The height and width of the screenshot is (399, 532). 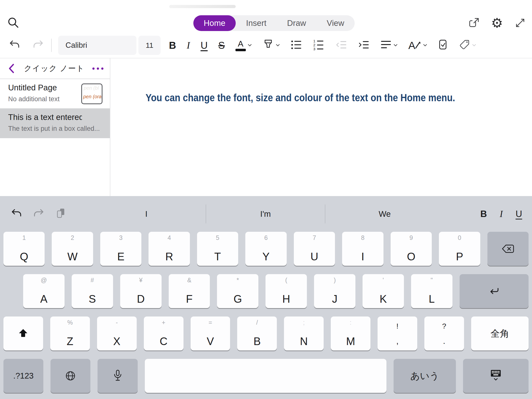 I want to click on key-z: Z%, so click(x=70, y=333).